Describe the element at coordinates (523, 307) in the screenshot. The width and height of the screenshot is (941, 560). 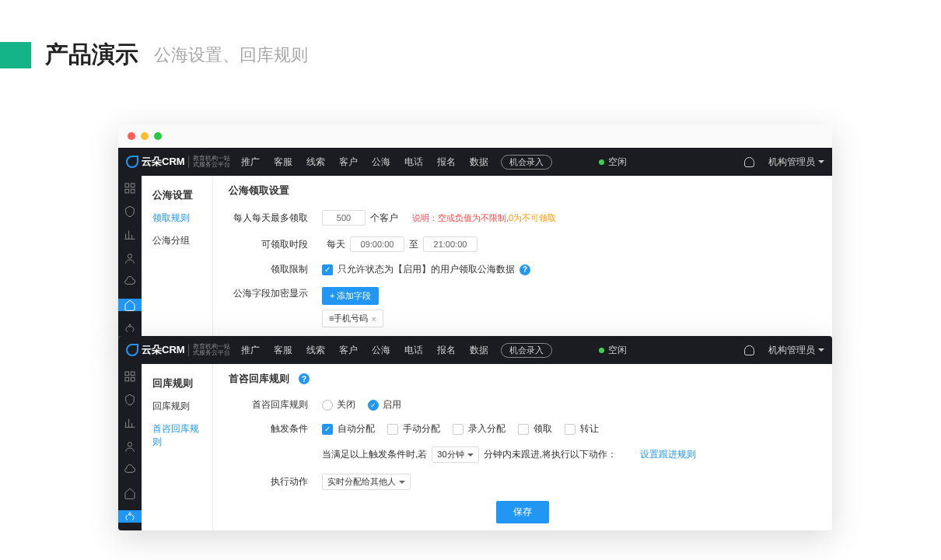
I see `row-encrypt-fields: 公海字段加密显示 + 添加字段 ≡手机号码 ×` at that location.